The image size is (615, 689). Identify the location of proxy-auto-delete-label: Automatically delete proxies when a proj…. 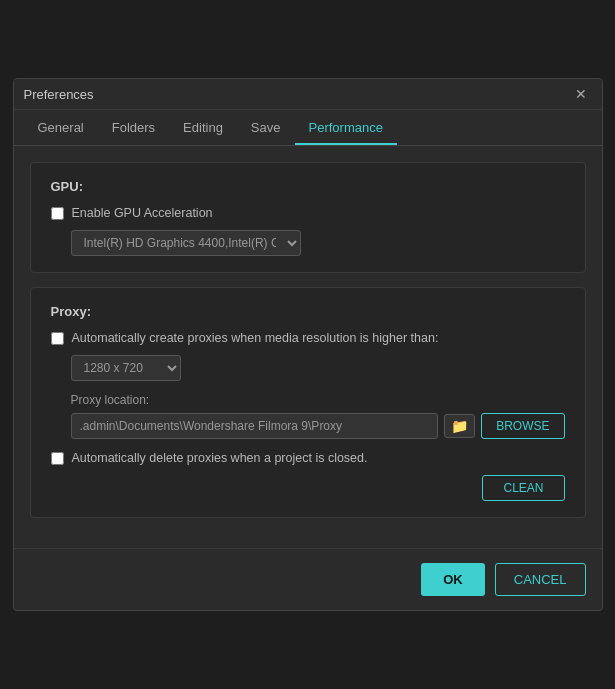
(220, 458).